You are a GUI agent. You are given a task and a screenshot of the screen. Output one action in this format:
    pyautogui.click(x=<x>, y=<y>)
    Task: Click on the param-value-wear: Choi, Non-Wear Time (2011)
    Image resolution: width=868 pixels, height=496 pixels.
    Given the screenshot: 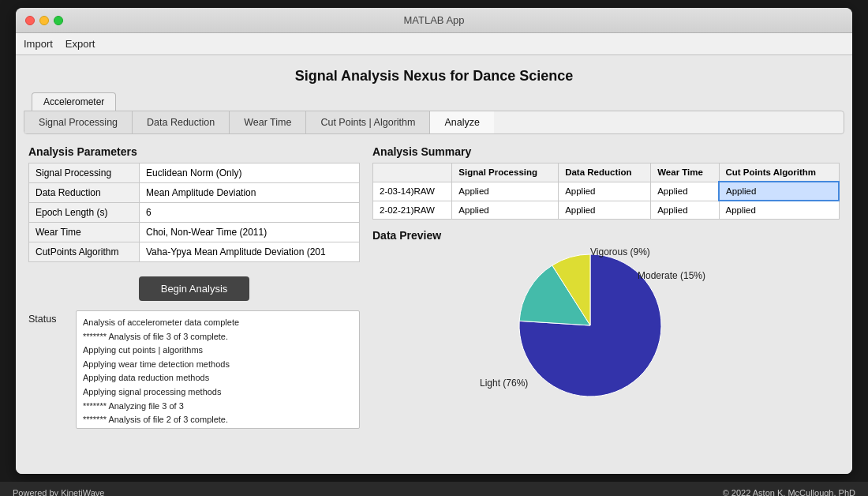 What is the action you would take?
    pyautogui.click(x=249, y=232)
    